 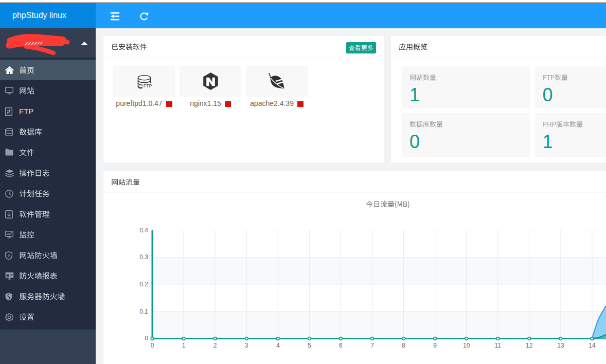 I want to click on svg-text: e, so click(x=8, y=256).